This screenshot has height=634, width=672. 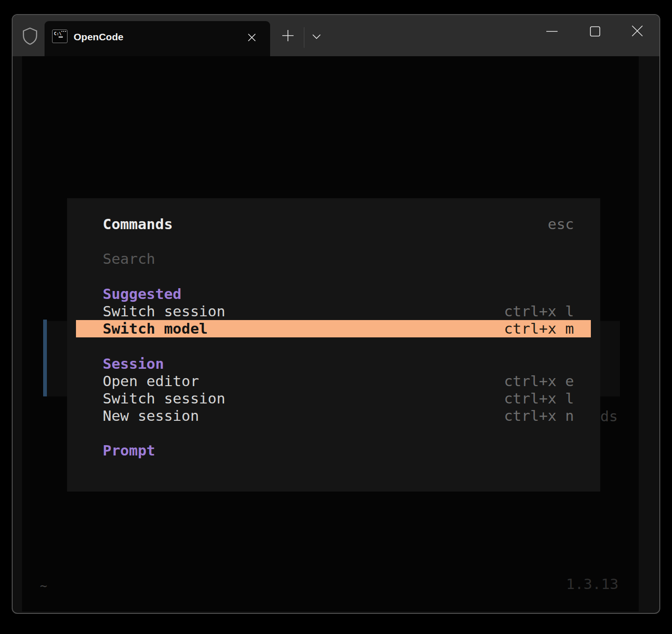 What do you see at coordinates (317, 37) in the screenshot?
I see `tab-dropdown-button` at bounding box center [317, 37].